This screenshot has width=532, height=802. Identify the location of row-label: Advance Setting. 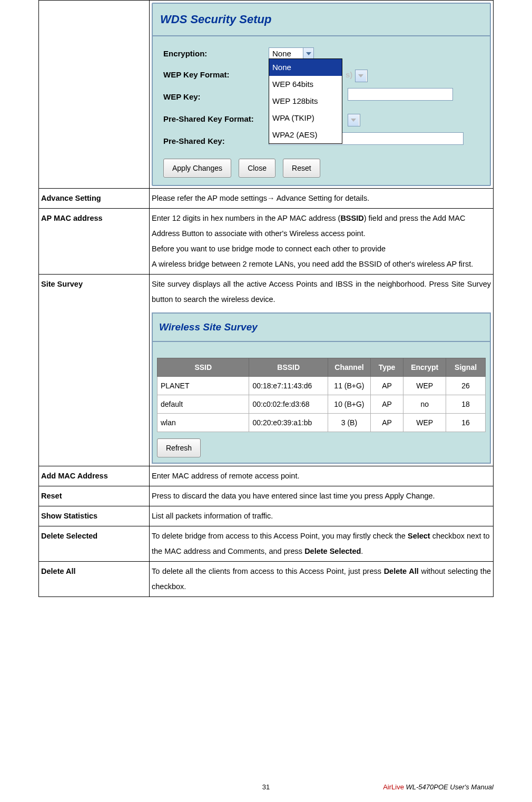
(94, 199).